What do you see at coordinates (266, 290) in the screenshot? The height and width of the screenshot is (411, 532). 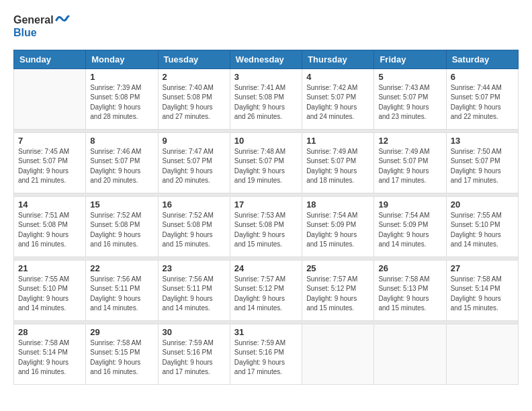 I see `day-cell: 24Sunrise: 7:57 AMSunset: 5:12 PMDayligh…` at bounding box center [266, 290].